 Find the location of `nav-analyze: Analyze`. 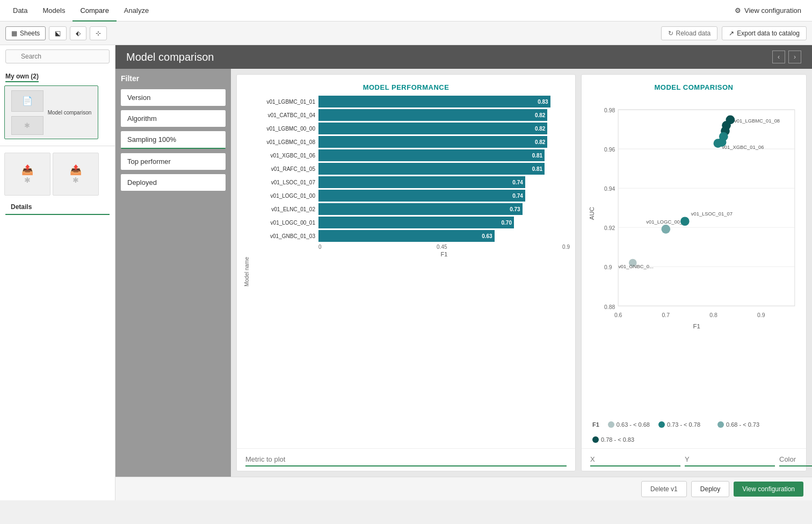

nav-analyze: Analyze is located at coordinates (136, 11).